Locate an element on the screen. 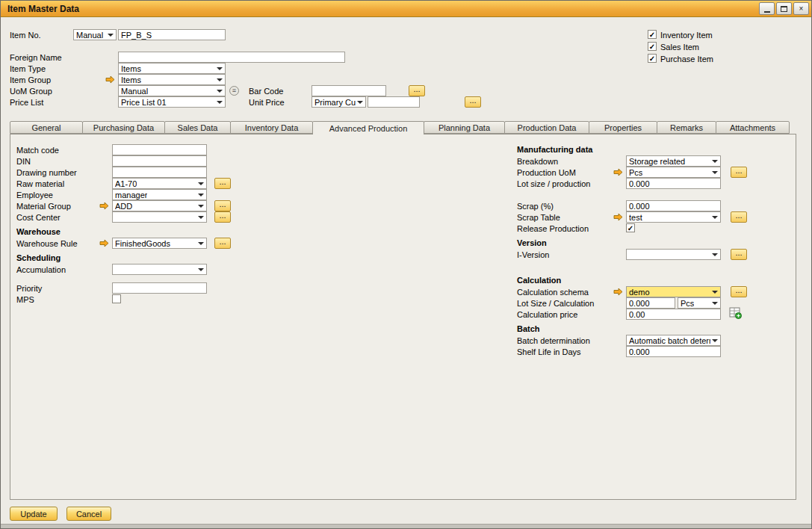  lot-size-calculation-uom-select: Pcs is located at coordinates (699, 303).